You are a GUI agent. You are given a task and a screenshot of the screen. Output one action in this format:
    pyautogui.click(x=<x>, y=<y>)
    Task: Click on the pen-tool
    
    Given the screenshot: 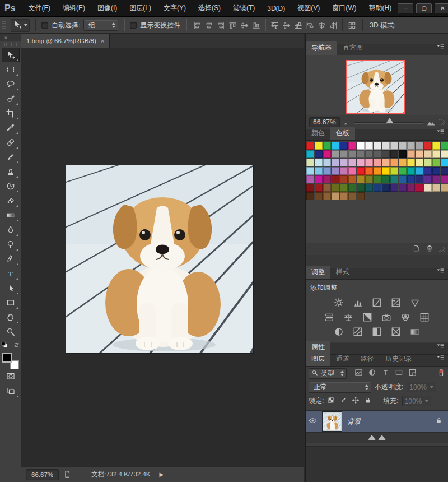 What is the action you would take?
    pyautogui.click(x=11, y=259)
    